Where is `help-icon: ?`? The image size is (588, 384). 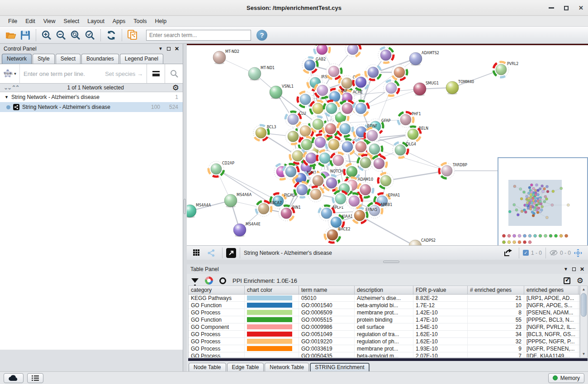 help-icon: ? is located at coordinates (262, 35).